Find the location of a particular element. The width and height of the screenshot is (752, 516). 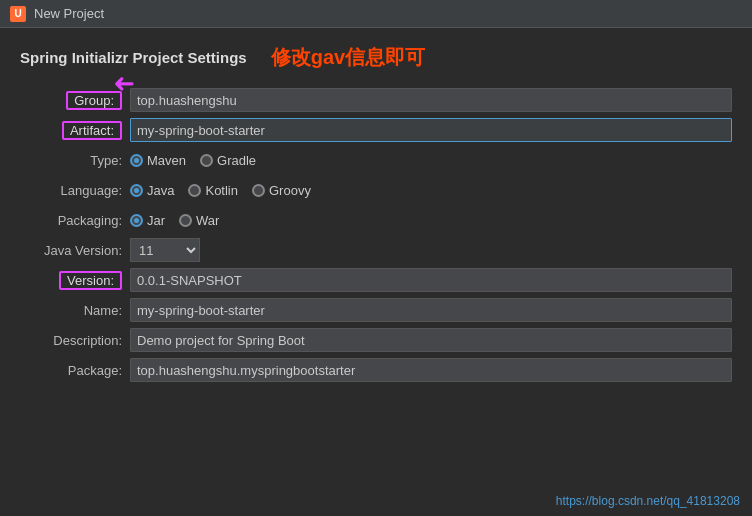

description-input is located at coordinates (431, 340).